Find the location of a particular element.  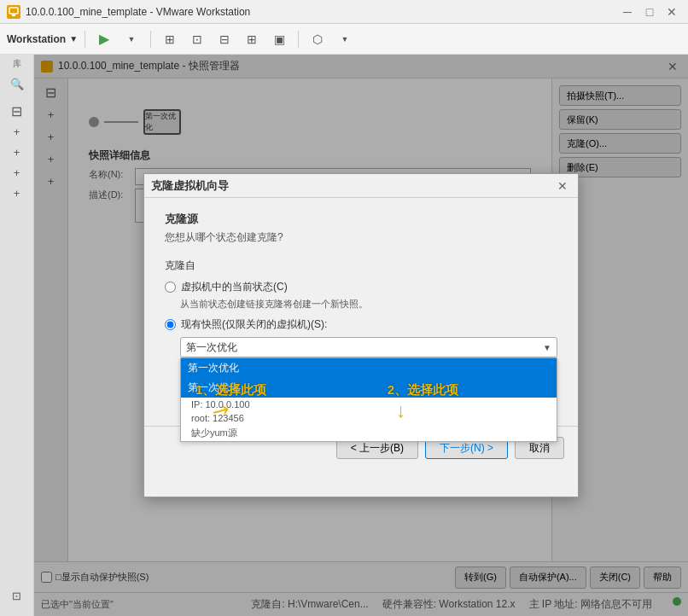

lib-label: 库 is located at coordinates (17, 64).